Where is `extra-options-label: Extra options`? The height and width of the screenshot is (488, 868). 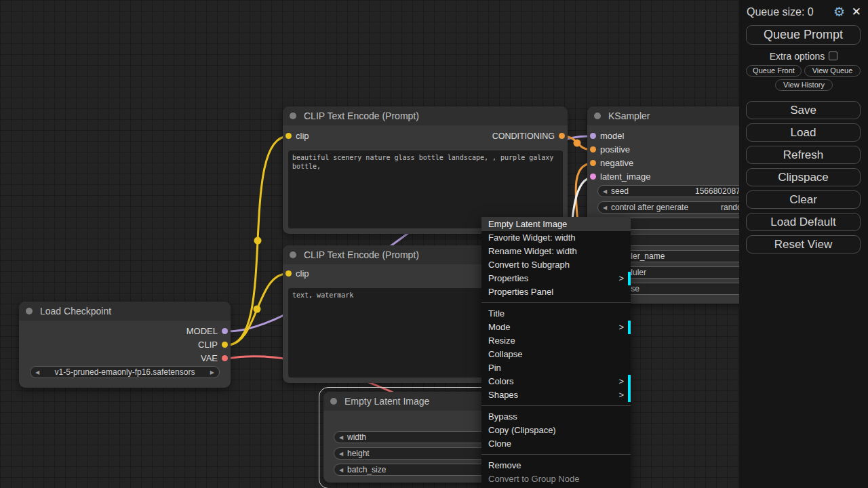
extra-options-label: Extra options is located at coordinates (797, 56).